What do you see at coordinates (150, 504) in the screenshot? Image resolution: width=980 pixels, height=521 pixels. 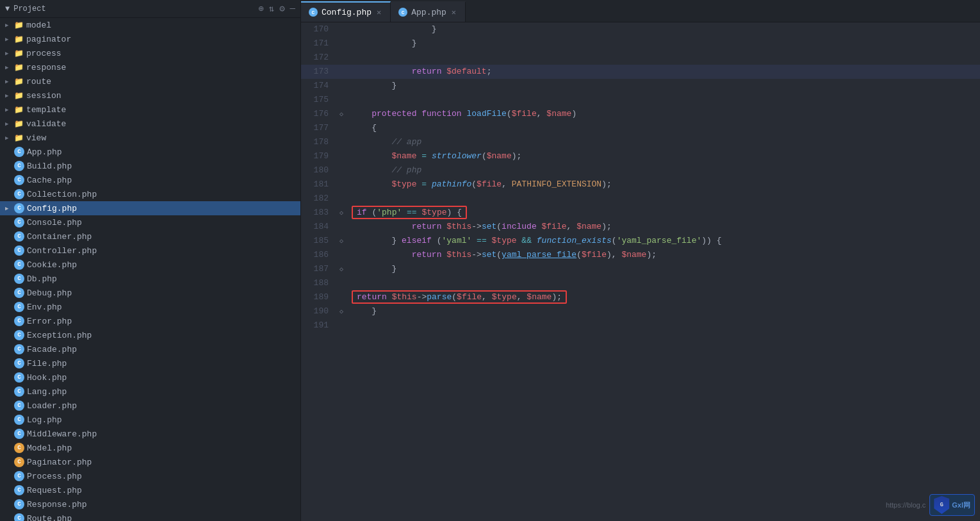 I see `sidebar-item-responsephp: C Response.php` at bounding box center [150, 504].